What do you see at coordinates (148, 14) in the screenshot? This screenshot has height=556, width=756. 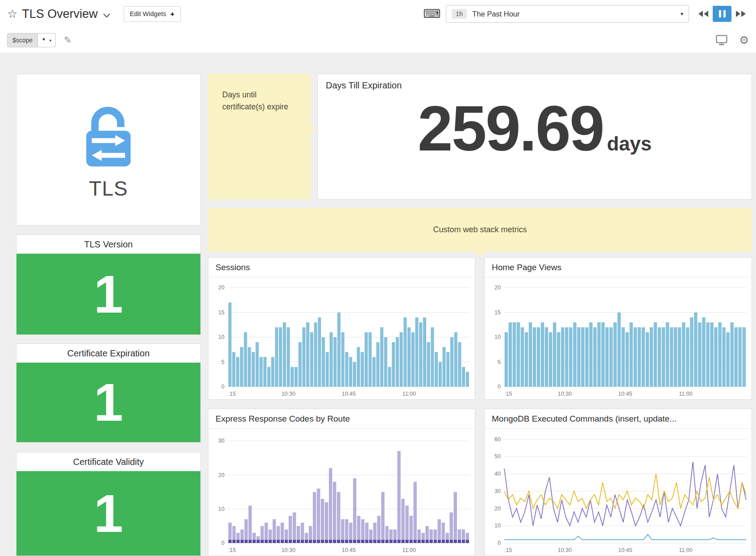 I see `edit-widgets-label: Edit Widgets` at bounding box center [148, 14].